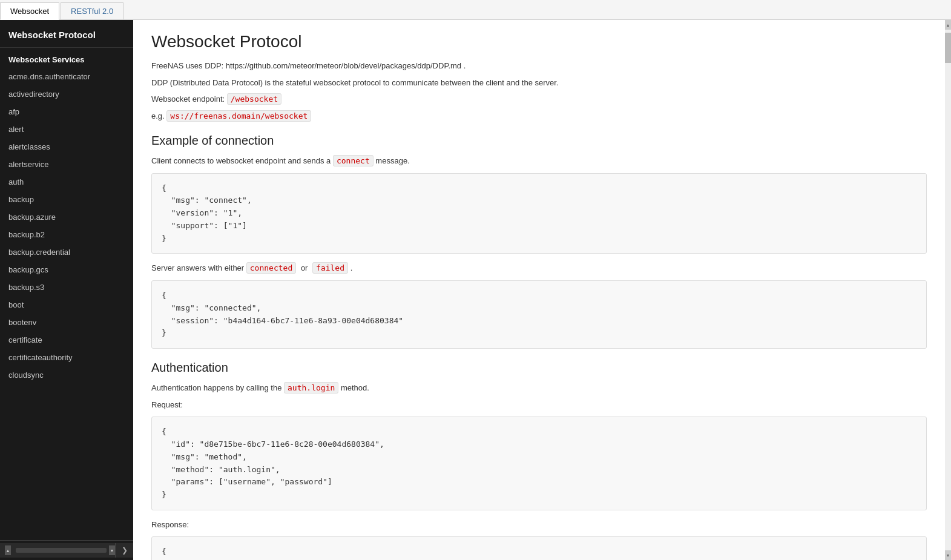 This screenshot has width=951, height=560. What do you see at coordinates (254, 99) in the screenshot?
I see `endpoint-code: /websocket` at bounding box center [254, 99].